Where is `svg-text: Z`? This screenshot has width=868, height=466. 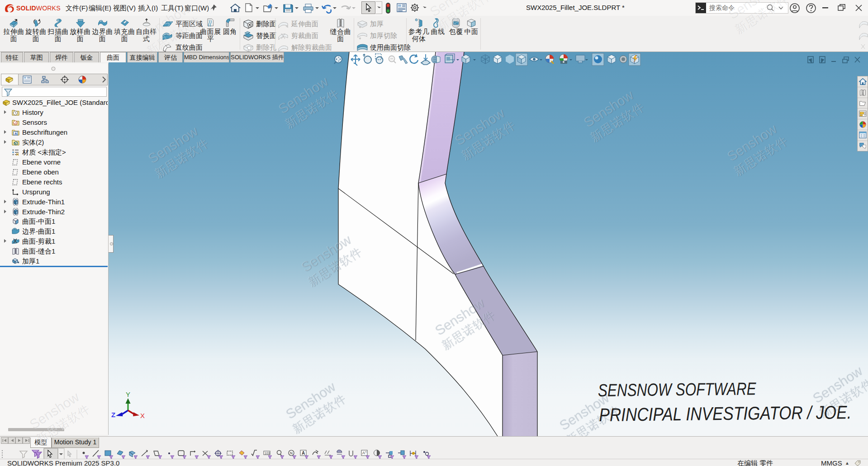
svg-text: Z is located at coordinates (113, 415).